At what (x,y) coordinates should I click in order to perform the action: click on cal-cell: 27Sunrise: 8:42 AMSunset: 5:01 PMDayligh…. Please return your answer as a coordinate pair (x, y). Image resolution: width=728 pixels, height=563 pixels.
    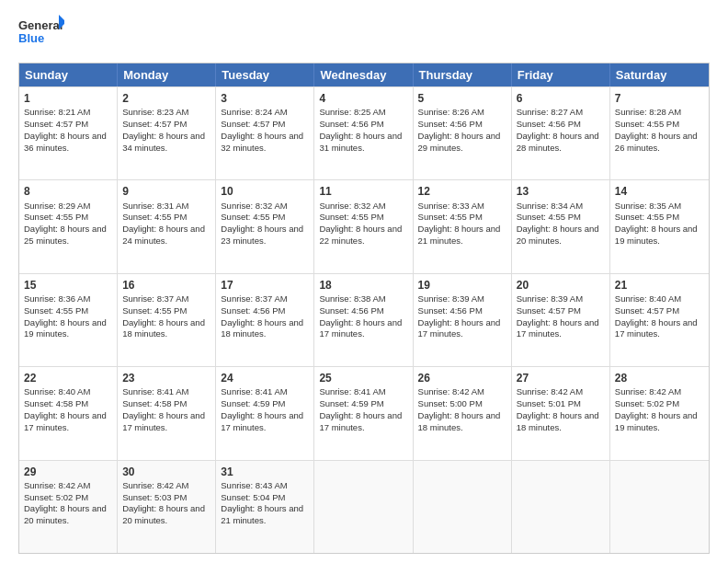
    Looking at the image, I should click on (561, 413).